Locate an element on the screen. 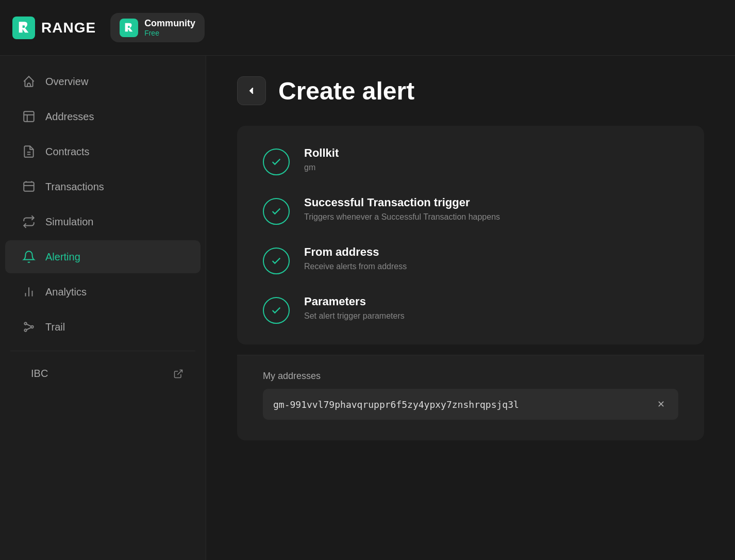  transactions-icon is located at coordinates (29, 187).